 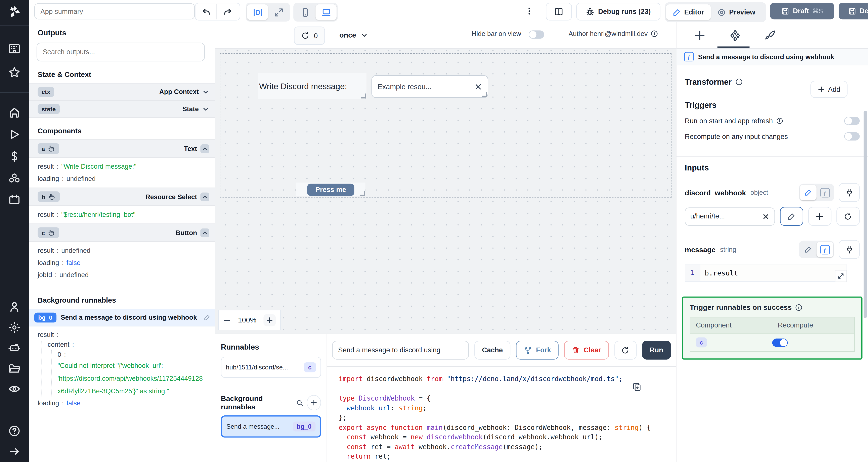 I want to click on home-icon, so click(x=14, y=112).